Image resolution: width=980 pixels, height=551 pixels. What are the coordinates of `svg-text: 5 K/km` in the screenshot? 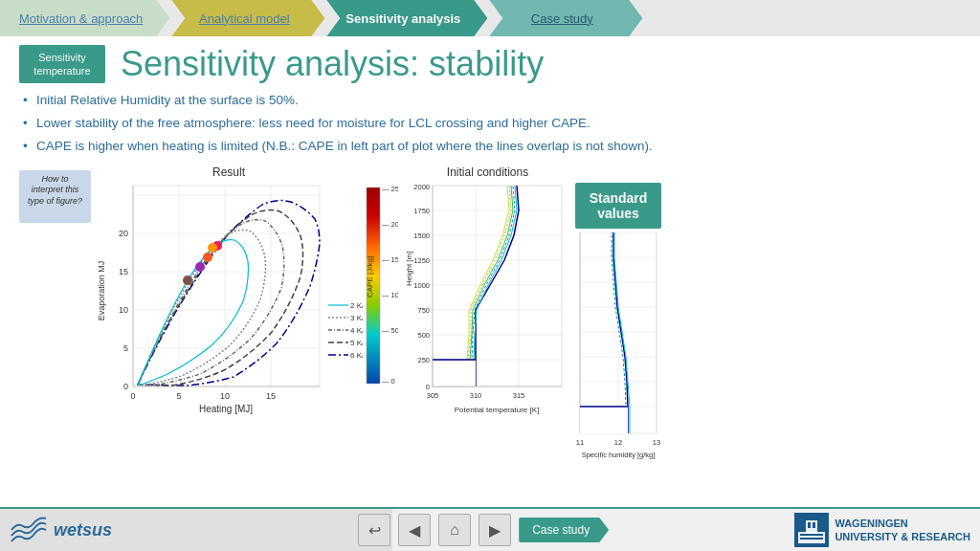 It's located at (356, 342).